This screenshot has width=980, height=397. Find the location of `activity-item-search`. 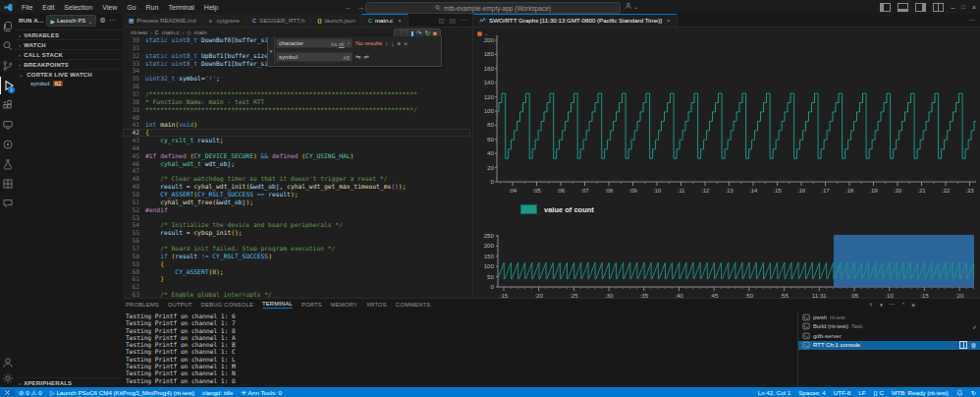

activity-item-search is located at coordinates (8, 46).